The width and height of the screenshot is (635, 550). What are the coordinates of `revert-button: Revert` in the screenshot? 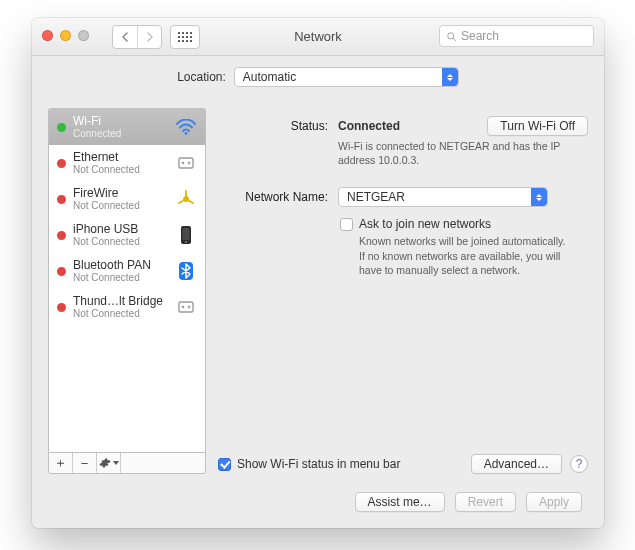 It's located at (486, 502).